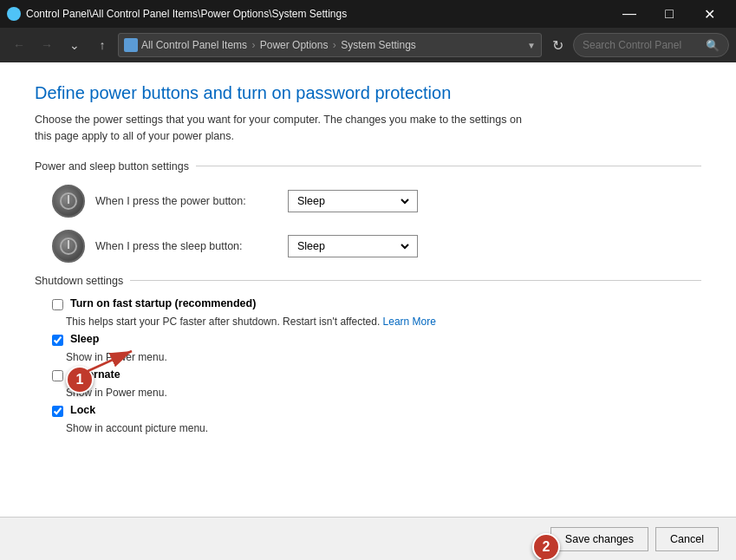 The image size is (736, 560). What do you see at coordinates (102, 45) in the screenshot?
I see `up-button: ↑` at bounding box center [102, 45].